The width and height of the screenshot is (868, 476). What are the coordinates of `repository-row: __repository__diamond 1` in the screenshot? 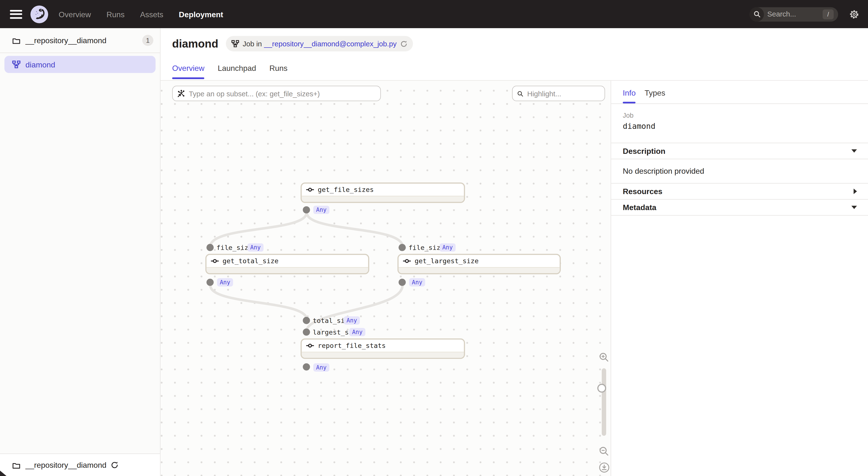 It's located at (80, 41).